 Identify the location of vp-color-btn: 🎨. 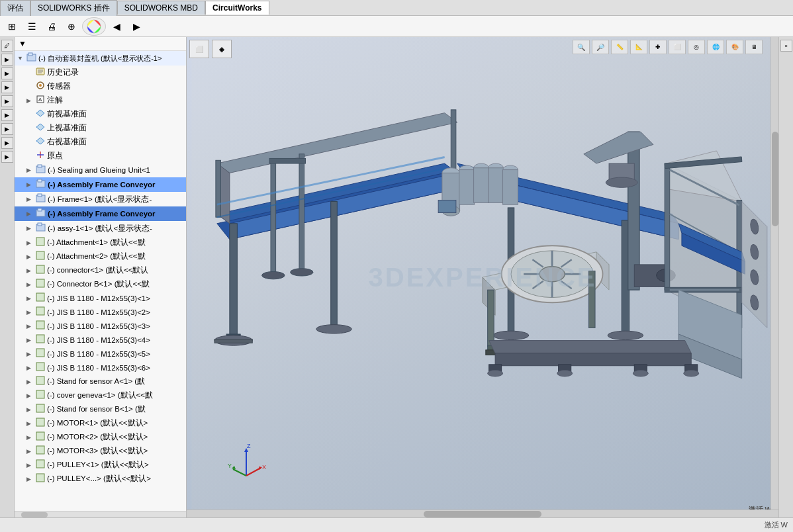
(735, 47).